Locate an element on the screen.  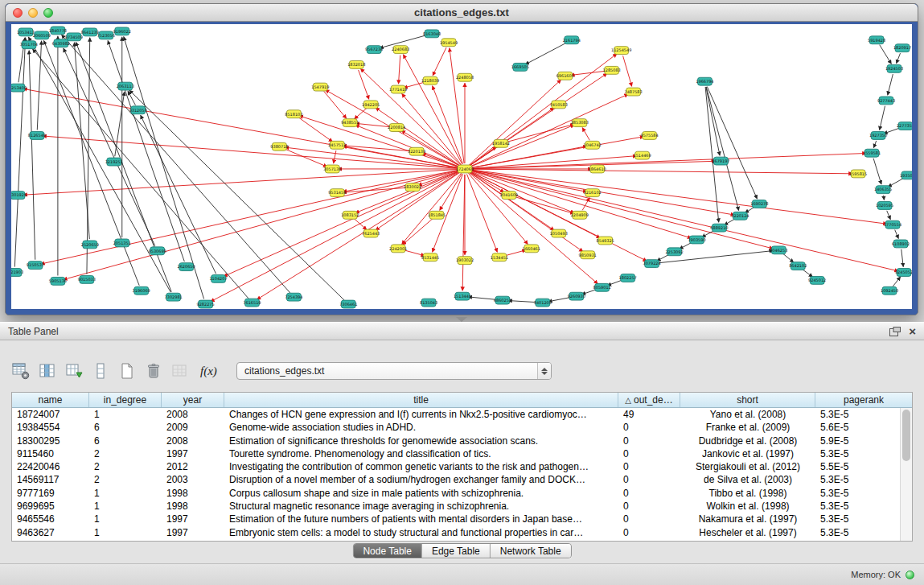
function-builder-button: f(x) is located at coordinates (207, 371).